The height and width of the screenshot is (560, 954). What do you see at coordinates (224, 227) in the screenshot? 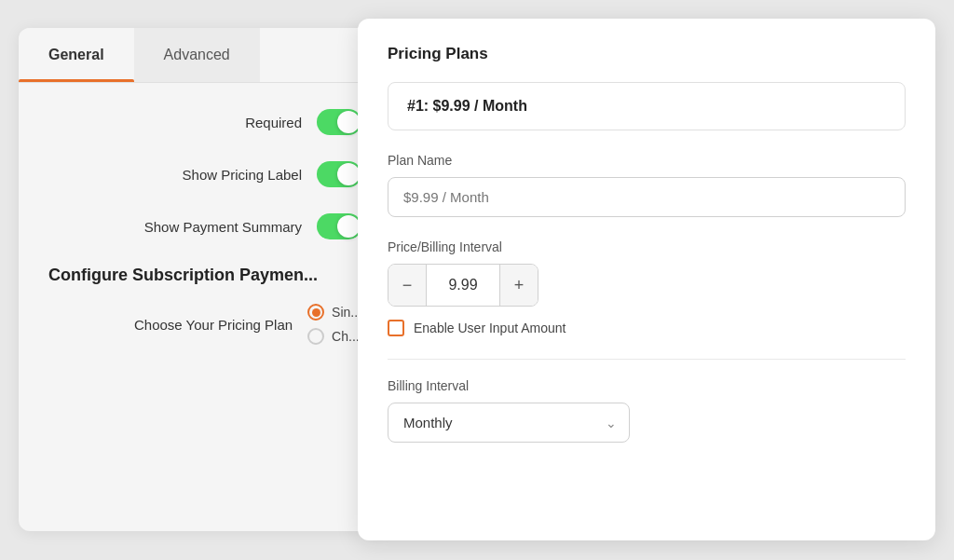
I see `toggle-show-payment-summary-label: Show Payment Summary` at bounding box center [224, 227].